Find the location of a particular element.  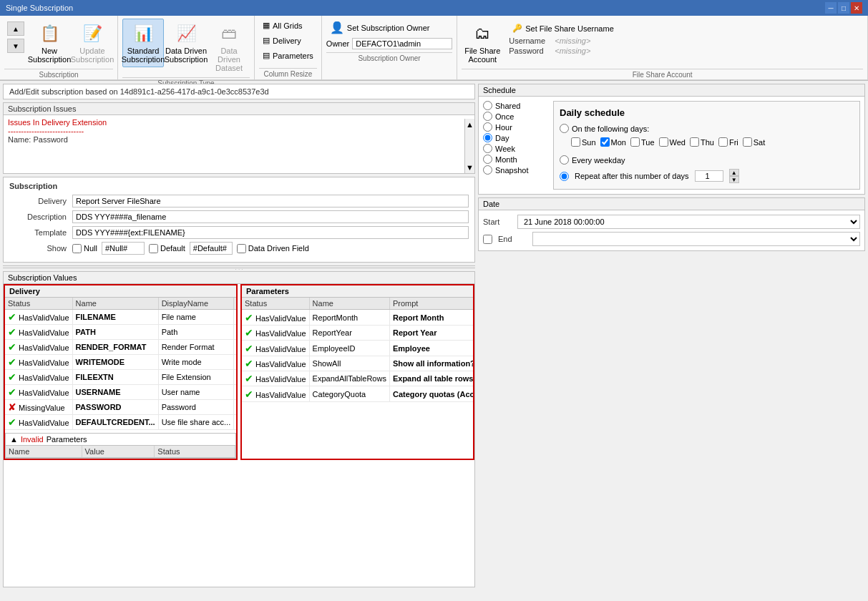

spin-up-button: ▲ is located at coordinates (734, 172).